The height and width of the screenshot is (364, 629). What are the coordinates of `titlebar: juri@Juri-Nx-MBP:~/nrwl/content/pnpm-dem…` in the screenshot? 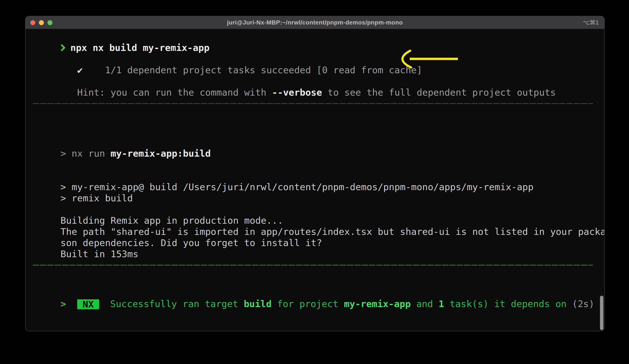 It's located at (315, 23).